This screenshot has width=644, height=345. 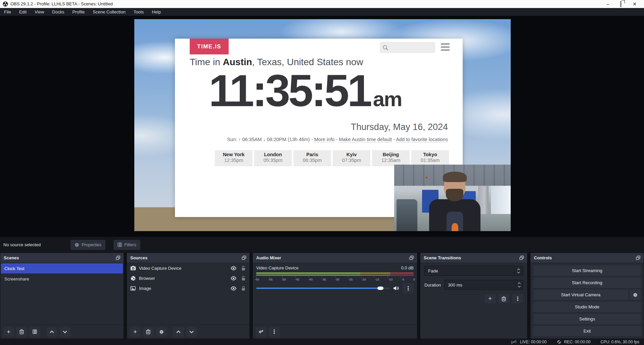 What do you see at coordinates (323, 288) in the screenshot?
I see `volume-slider` at bounding box center [323, 288].